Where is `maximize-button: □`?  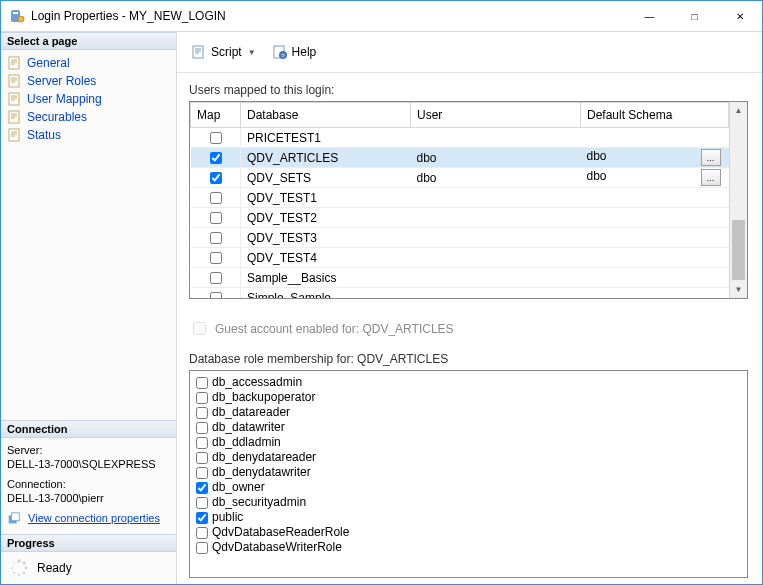
maximize-button: □ is located at coordinates (694, 16).